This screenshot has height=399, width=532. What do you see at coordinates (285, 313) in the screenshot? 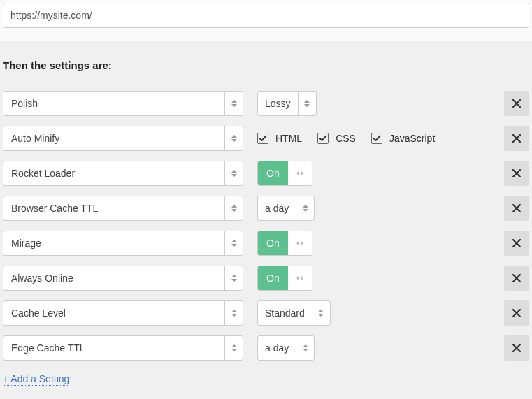
I see `setting-value-label: Standard` at bounding box center [285, 313].